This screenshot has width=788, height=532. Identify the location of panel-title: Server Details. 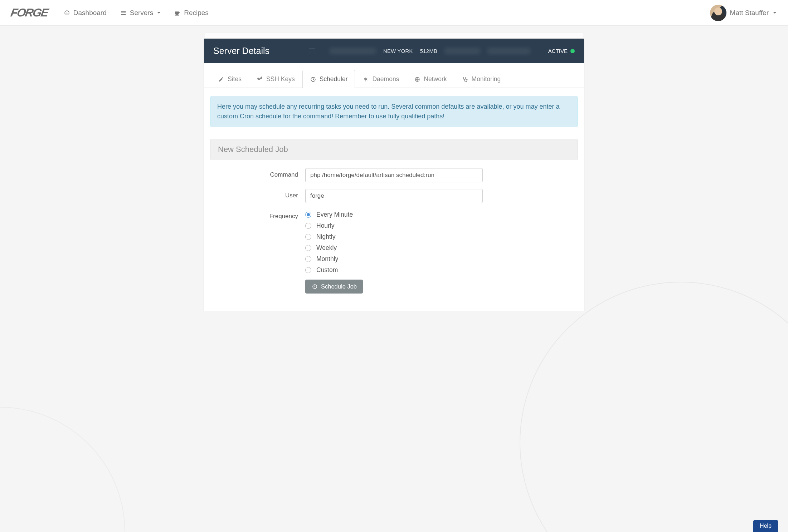
(241, 51).